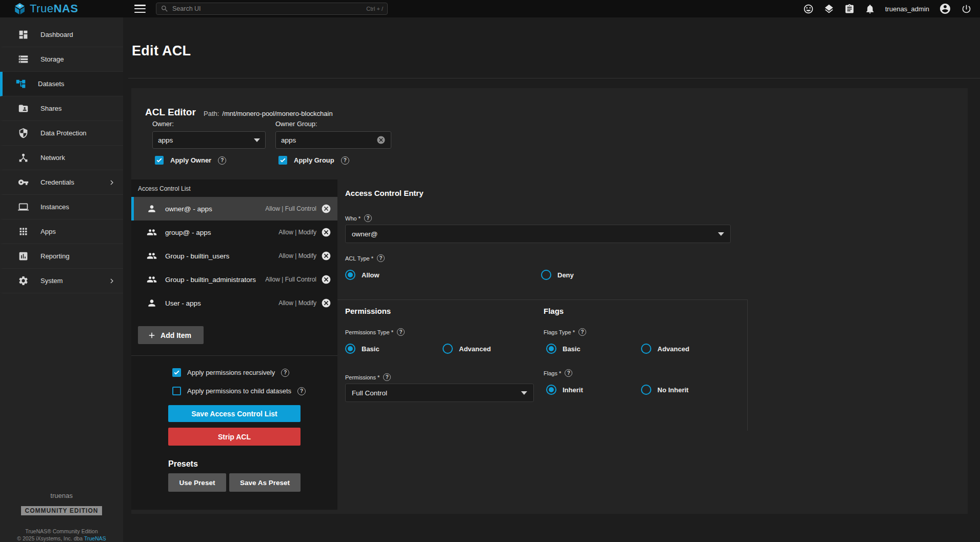 This screenshot has height=542, width=980. What do you see at coordinates (265, 483) in the screenshot?
I see `save-as-preset-button: Save As Preset` at bounding box center [265, 483].